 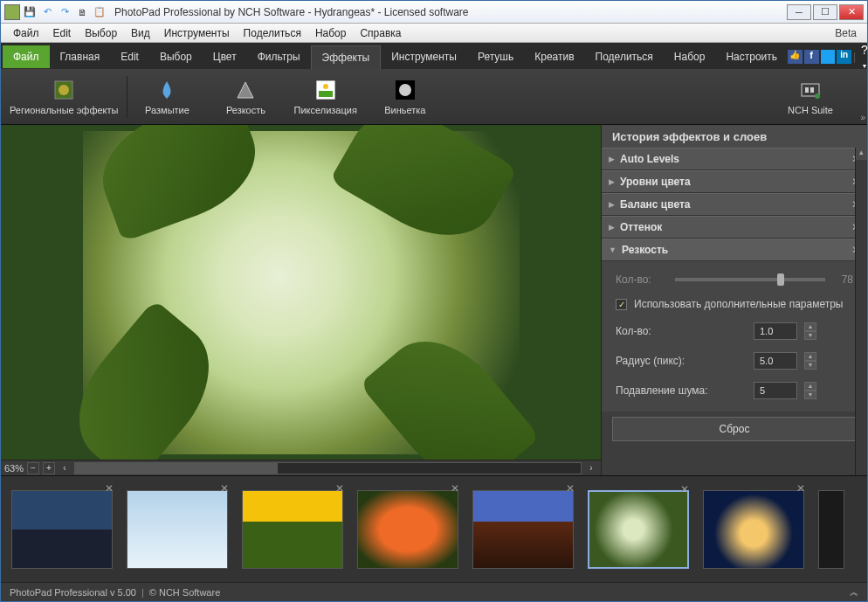 I want to click on menu-share: Поделиться, so click(x=272, y=33).